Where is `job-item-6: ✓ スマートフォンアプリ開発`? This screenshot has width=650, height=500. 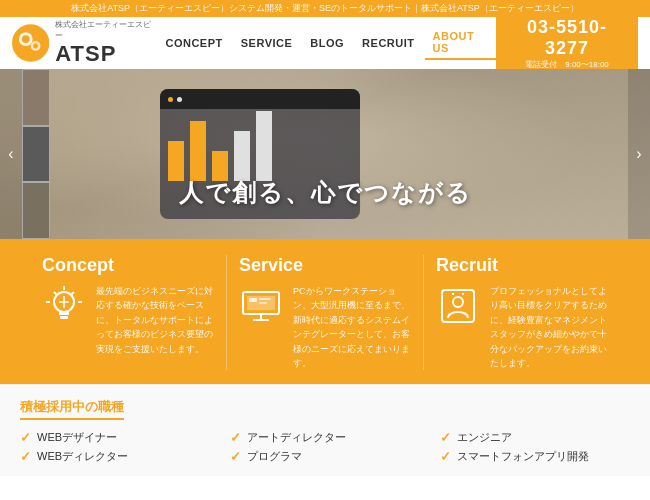
job-item-6: ✓ スマートフォンアプリ開発 is located at coordinates (535, 456).